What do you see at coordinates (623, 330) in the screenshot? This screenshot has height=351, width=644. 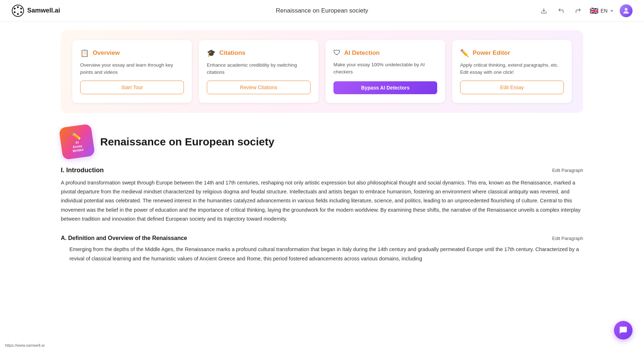 I see `chat-button` at bounding box center [623, 330].